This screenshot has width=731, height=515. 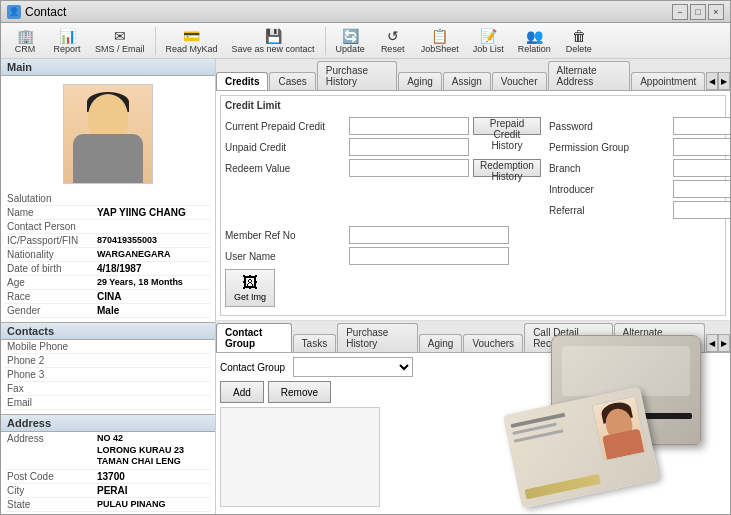 What do you see at coordinates (409, 126) in the screenshot?
I see `current-prepaid-input` at bounding box center [409, 126].